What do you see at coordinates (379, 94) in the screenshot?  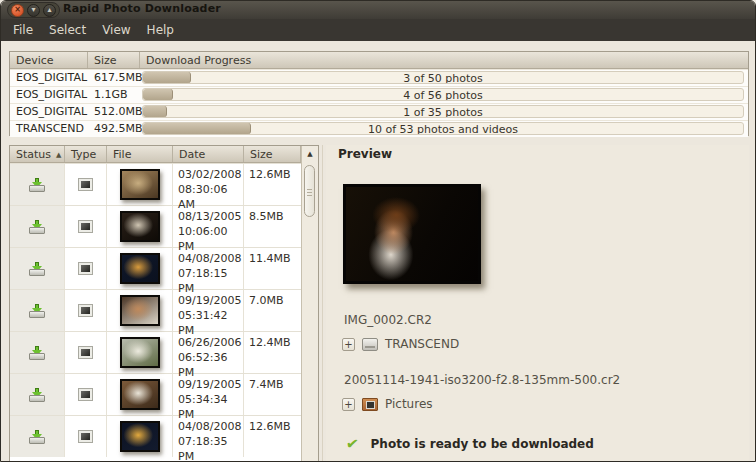 I see `device-row: EOS_DIGITAL 1.1GB 4 of 56 photos` at bounding box center [379, 94].